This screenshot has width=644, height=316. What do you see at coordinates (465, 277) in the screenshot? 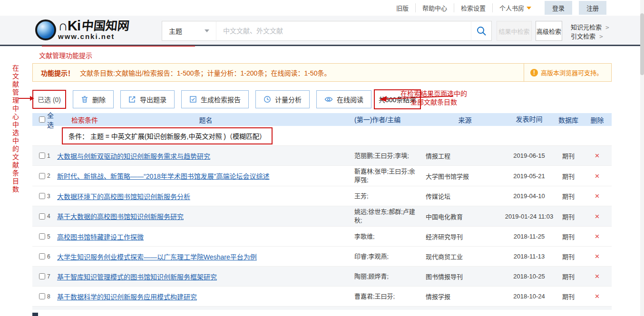
I see `row-source: 图书情报导刊` at bounding box center [465, 277].